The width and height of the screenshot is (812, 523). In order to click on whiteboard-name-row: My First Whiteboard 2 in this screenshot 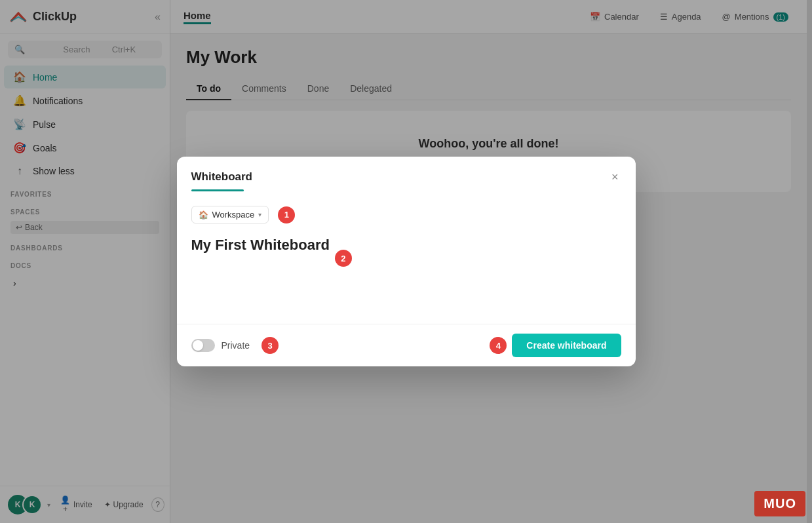, I will do `click(406, 258)`.